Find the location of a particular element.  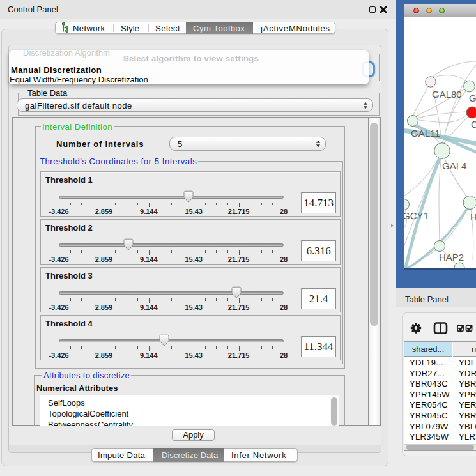

svg-text: GCY1 is located at coordinates (417, 216).